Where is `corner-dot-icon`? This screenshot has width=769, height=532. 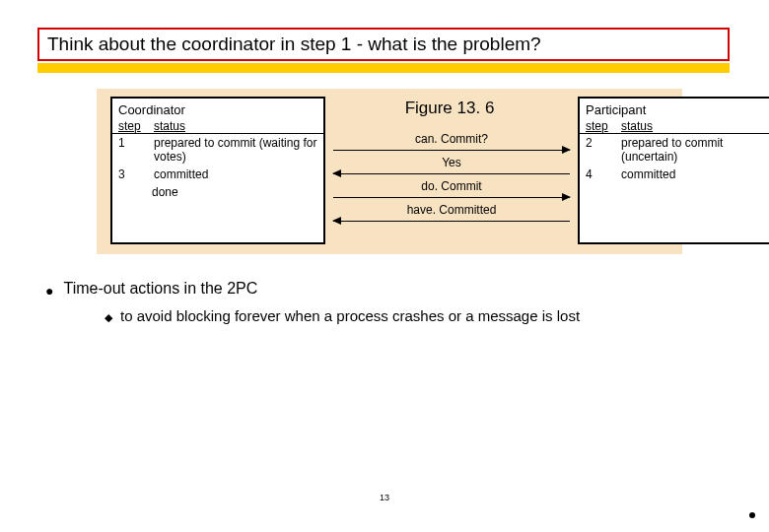
corner-dot-icon is located at coordinates (752, 515).